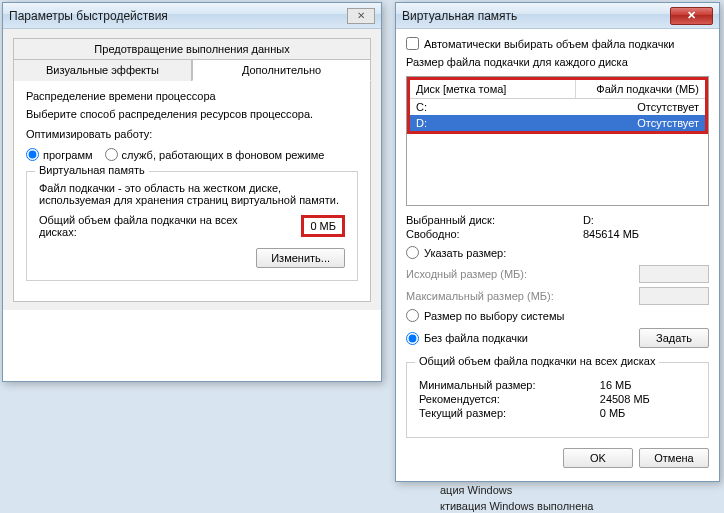 Image resolution: width=724 pixels, height=513 pixels. Describe the element at coordinates (32, 154) in the screenshot. I see `radio-programs-input` at that location.